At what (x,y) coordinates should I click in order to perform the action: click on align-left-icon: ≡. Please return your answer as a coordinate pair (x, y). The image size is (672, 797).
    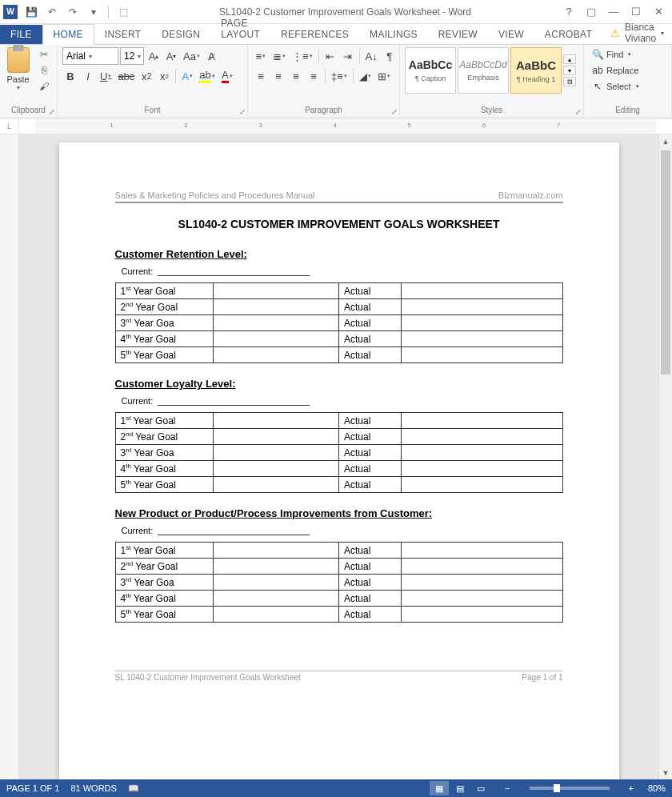
    Looking at the image, I should click on (261, 76).